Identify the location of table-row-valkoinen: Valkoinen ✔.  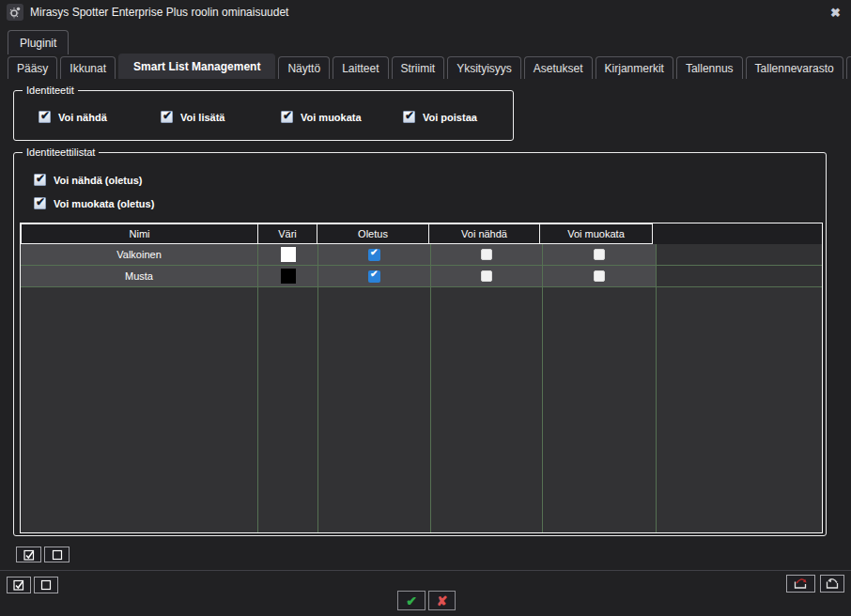
(421, 255).